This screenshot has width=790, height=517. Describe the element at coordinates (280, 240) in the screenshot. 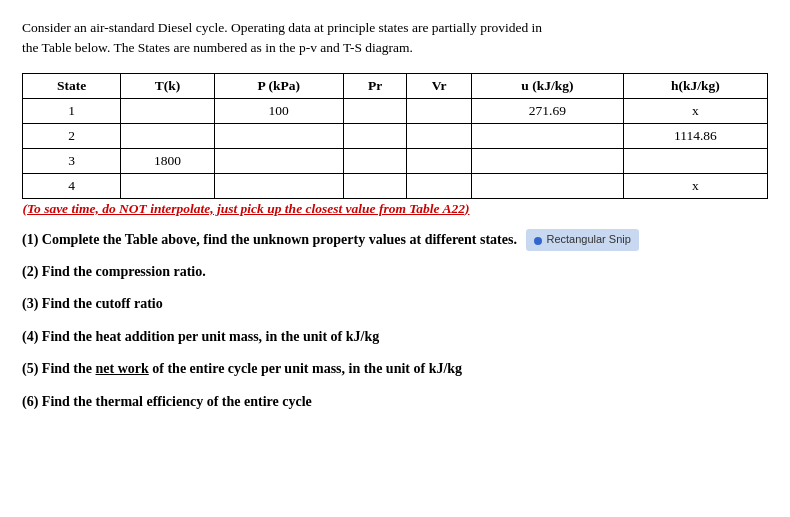

I see `q1-text: Complete the Table above, find the unkno…` at that location.